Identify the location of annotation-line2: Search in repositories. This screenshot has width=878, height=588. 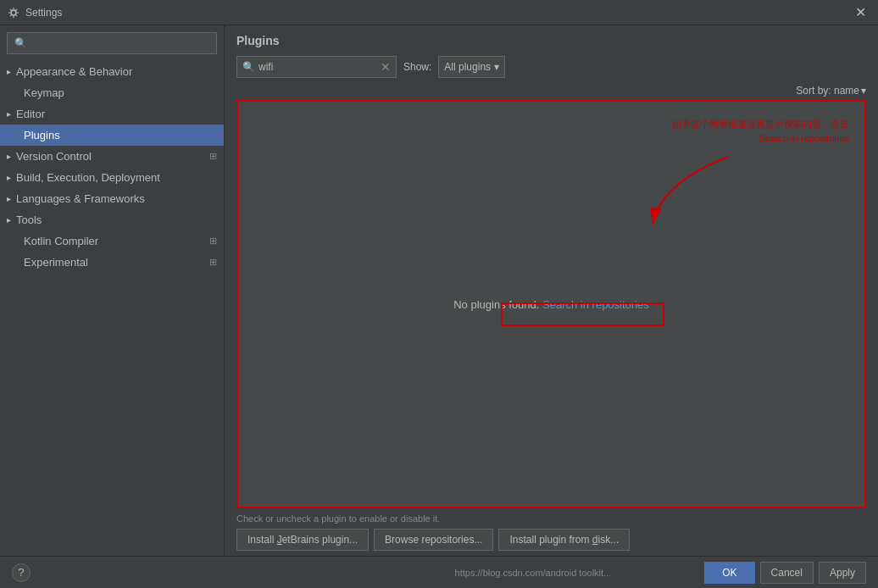
(761, 139).